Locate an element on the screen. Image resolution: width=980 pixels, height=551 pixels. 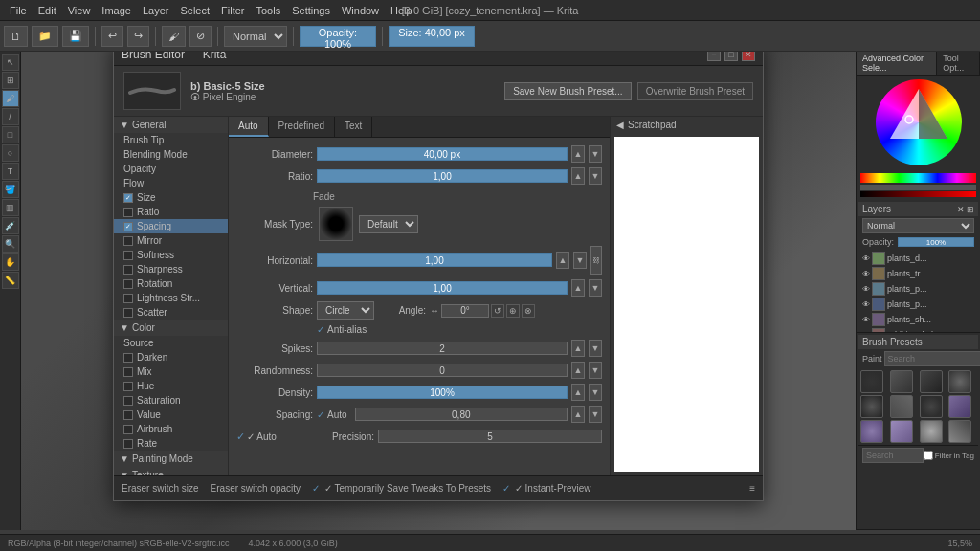
shape-select: Circle is located at coordinates (345, 310).